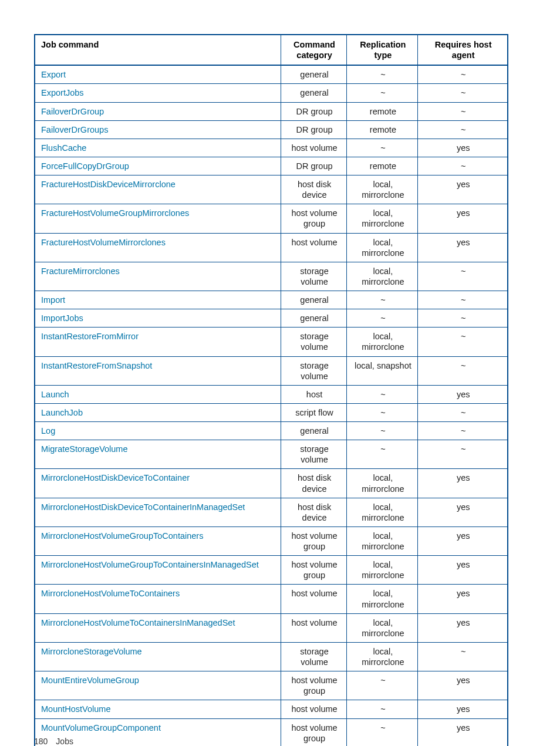 This screenshot has height=746, width=560. I want to click on job-command-link: FractureMirrorclones, so click(80, 271).